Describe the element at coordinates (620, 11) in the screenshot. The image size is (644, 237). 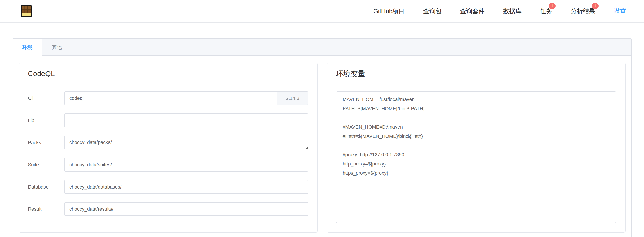
I see `nav-item-settings: 设置` at that location.